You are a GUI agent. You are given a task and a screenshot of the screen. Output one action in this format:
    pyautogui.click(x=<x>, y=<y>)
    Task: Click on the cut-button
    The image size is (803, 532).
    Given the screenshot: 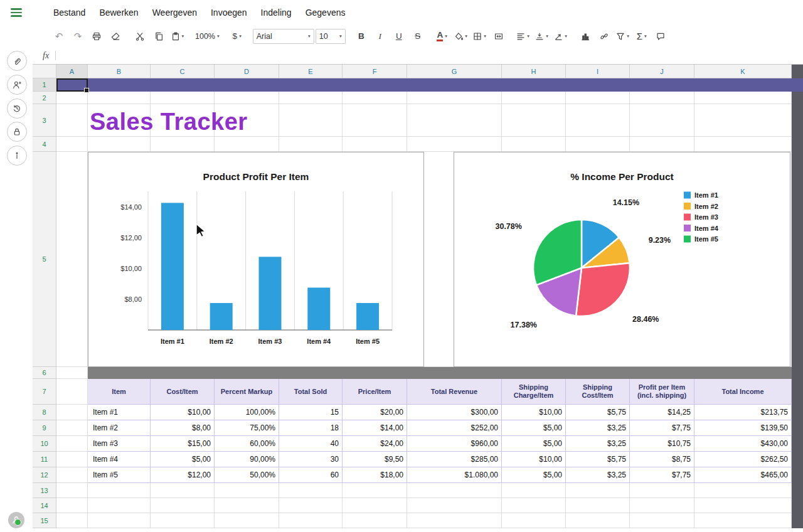 What is the action you would take?
    pyautogui.click(x=140, y=36)
    